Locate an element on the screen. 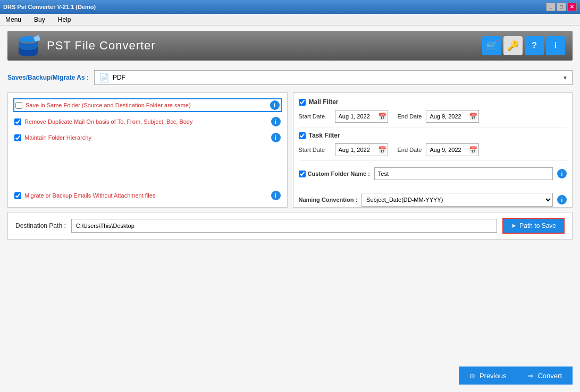  task-start-date-input: 📅 is located at coordinates (362, 150).